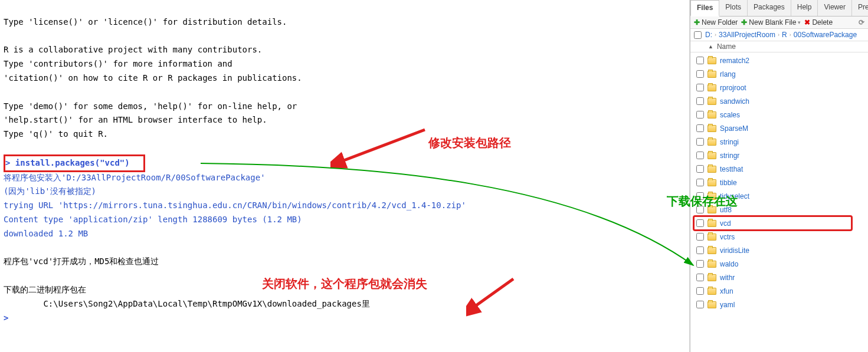  What do you see at coordinates (781, 169) in the screenshot?
I see `list-item: testthat` at bounding box center [781, 169].